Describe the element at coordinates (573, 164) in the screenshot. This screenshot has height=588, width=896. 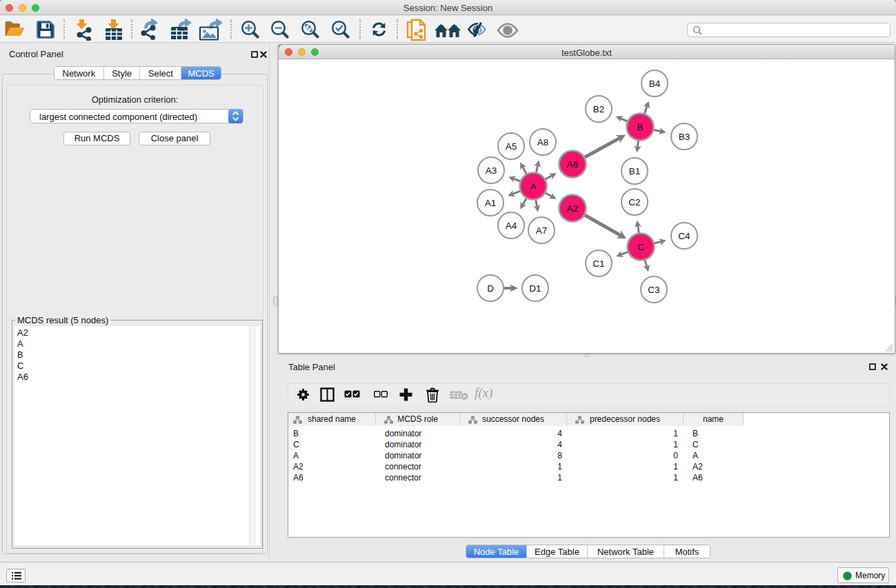
I see `svg-text: A6` at that location.